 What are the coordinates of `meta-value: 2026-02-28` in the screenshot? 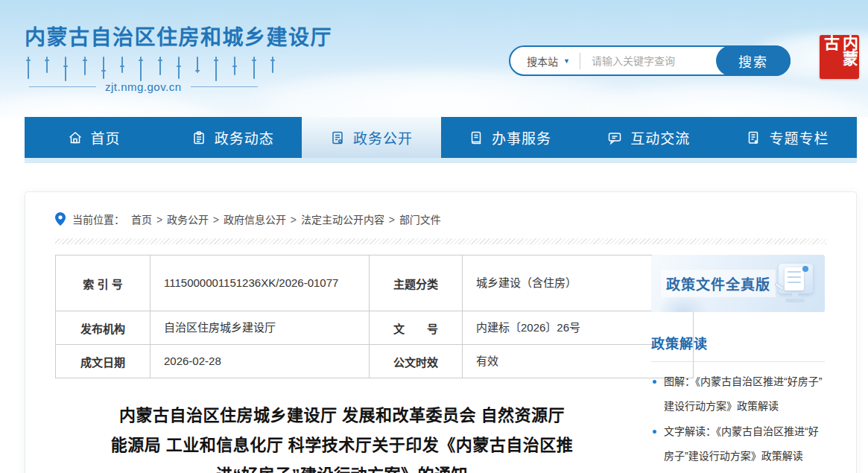 It's located at (260, 362).